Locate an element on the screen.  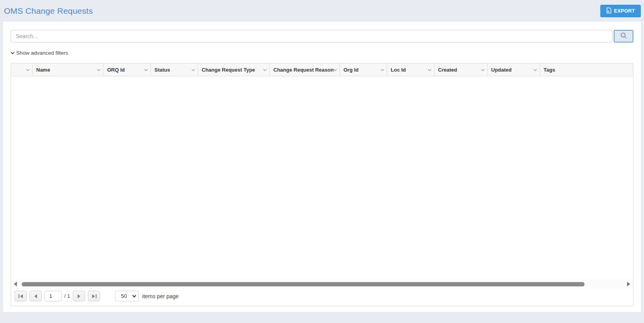
column-header-orq-id: ORQ Id is located at coordinates (127, 70).